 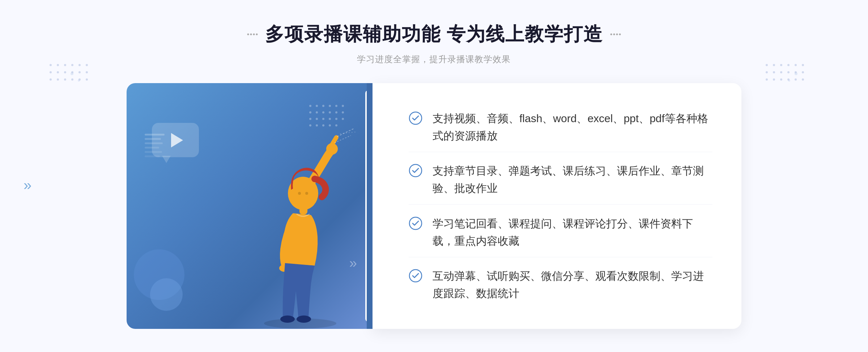 I want to click on illus-chevron: », so click(x=351, y=263).